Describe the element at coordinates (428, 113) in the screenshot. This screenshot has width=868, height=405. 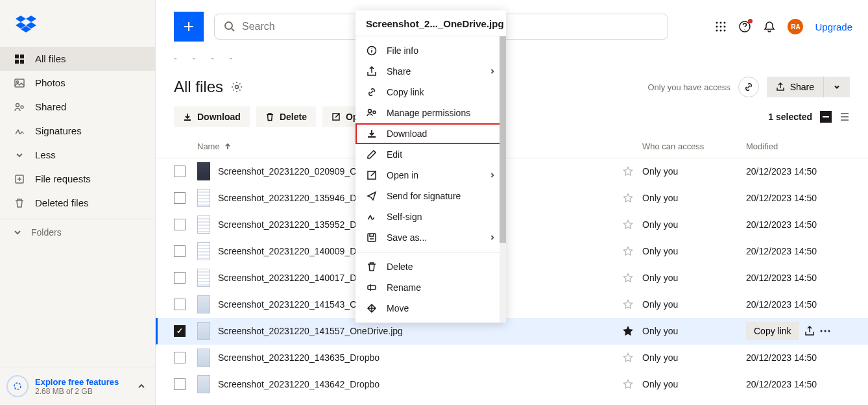
I see `context-menu-item-label: Manage permissions` at that location.